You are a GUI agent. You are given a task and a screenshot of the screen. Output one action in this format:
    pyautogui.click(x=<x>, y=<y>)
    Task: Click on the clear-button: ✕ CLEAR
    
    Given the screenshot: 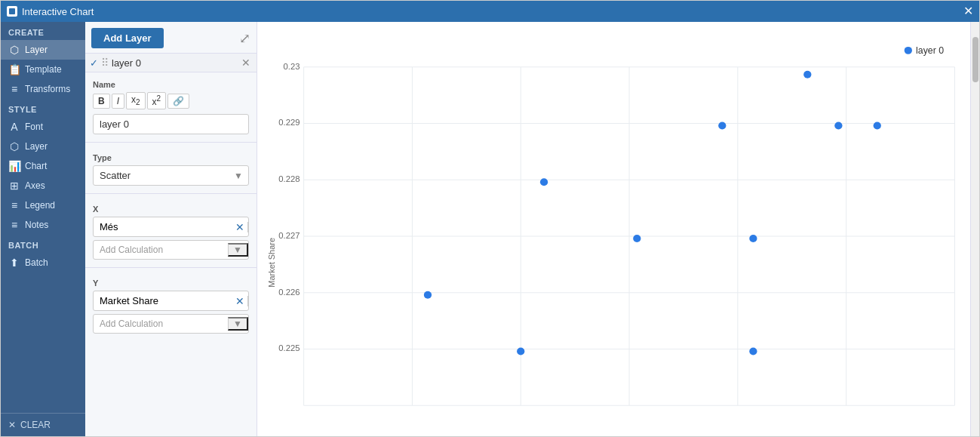 What is the action you would take?
    pyautogui.click(x=43, y=424)
    